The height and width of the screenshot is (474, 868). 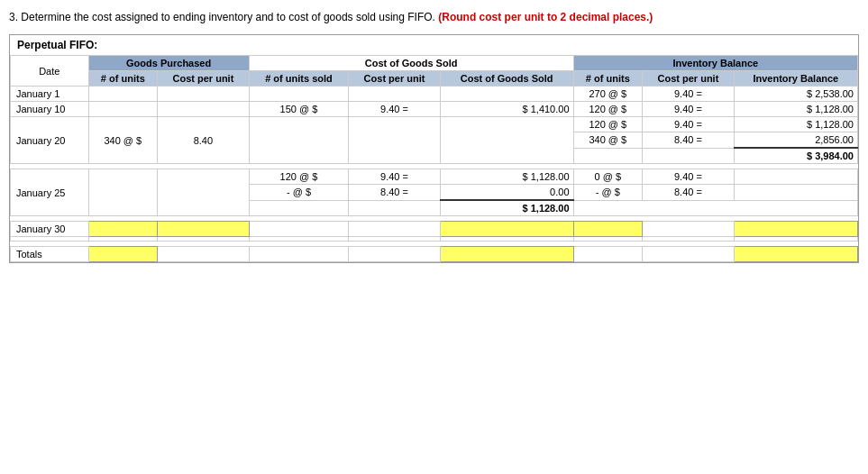 I want to click on date-cell: January 20, so click(x=50, y=141).